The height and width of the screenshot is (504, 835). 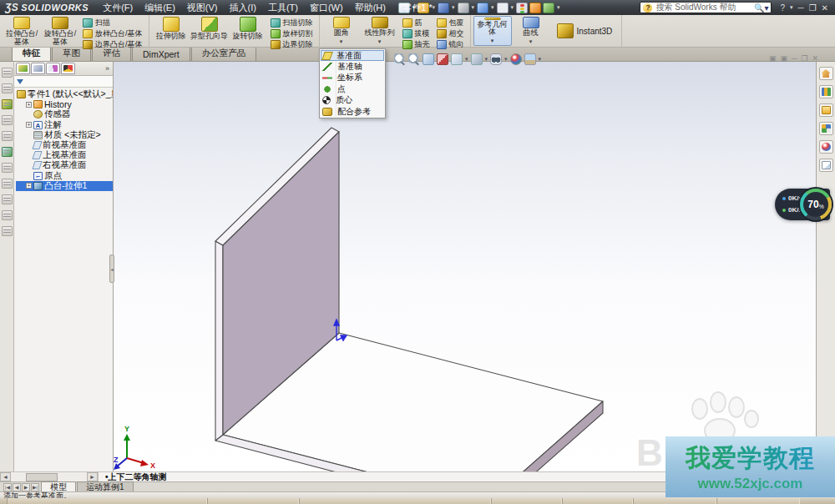 What do you see at coordinates (443, 8) in the screenshot?
I see `save-icon` at bounding box center [443, 8].